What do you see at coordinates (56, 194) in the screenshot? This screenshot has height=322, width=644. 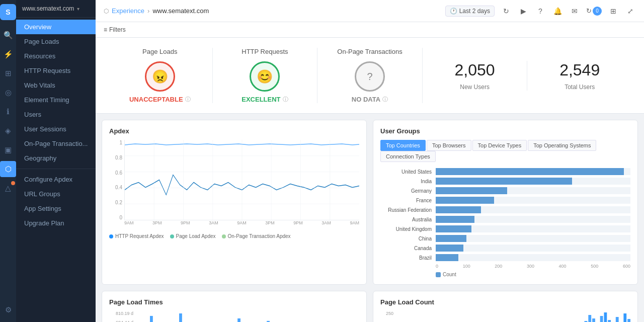 I see `sidebar-item-url-groups: URL Groups` at bounding box center [56, 194].